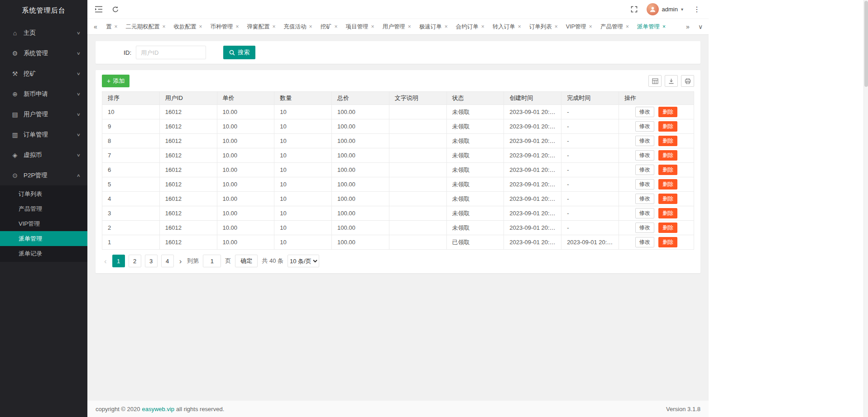  I want to click on more-menu-icon: ⋮, so click(697, 9).